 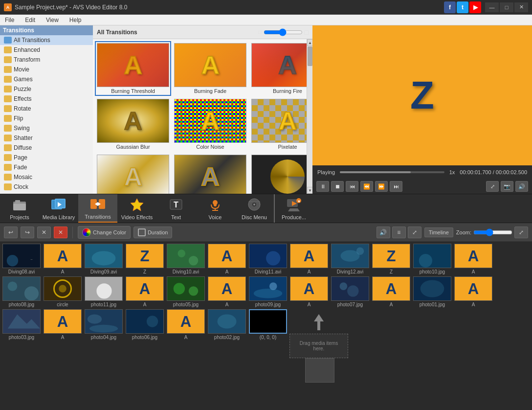 What do you see at coordinates (507, 186) in the screenshot?
I see `snapshot-button: 📷` at bounding box center [507, 186].